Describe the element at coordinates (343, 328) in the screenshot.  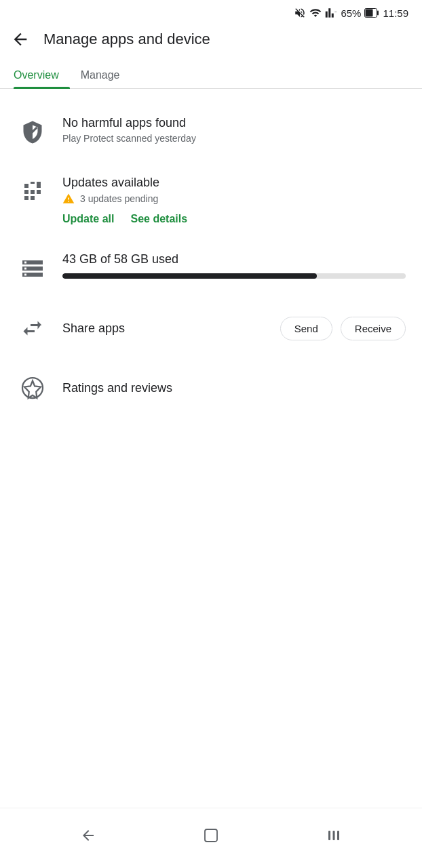
I see `share-buttons: Send Receive` at that location.